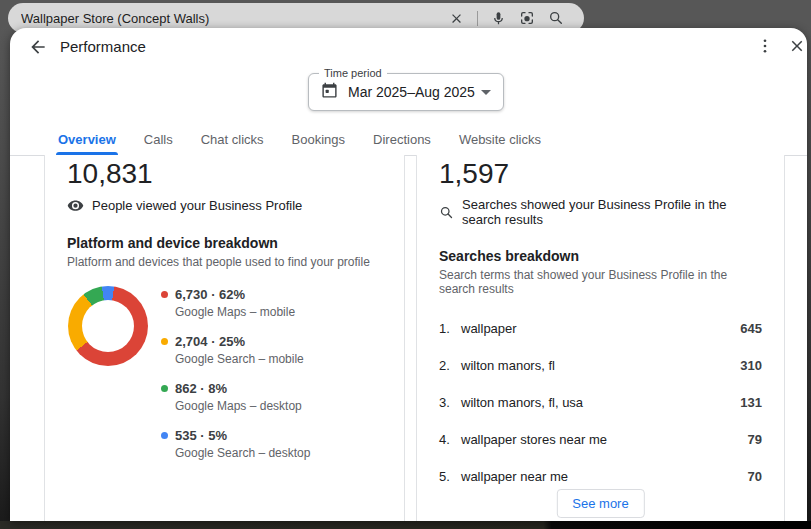 This screenshot has height=529, width=811. I want to click on calendar-icon, so click(330, 92).